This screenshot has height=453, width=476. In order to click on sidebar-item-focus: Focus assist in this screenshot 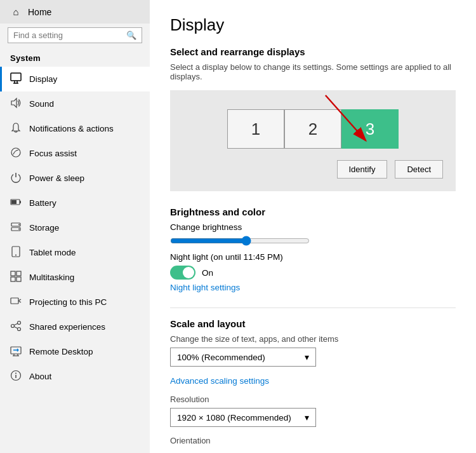, I will do `click(75, 154)`.